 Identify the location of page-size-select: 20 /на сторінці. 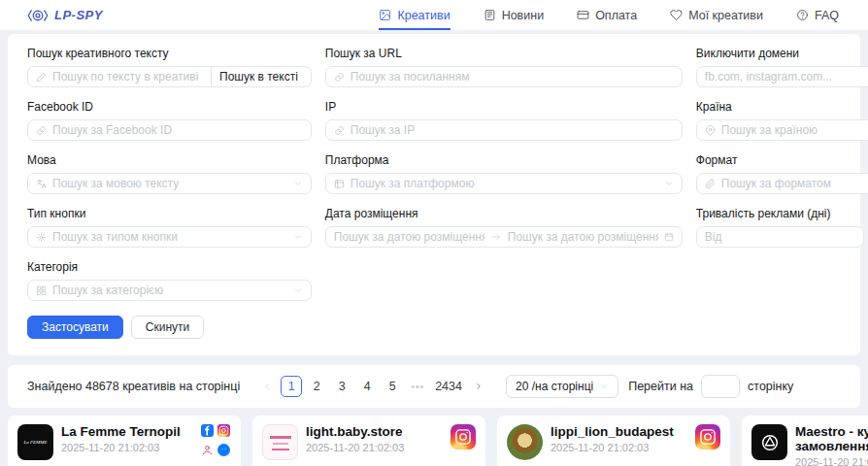
(562, 386).